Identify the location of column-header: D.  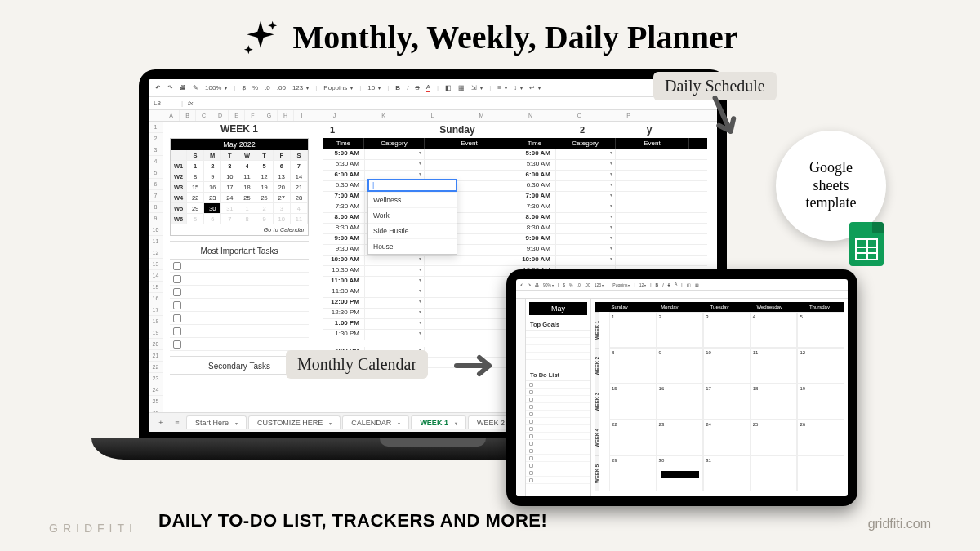
(220, 116).